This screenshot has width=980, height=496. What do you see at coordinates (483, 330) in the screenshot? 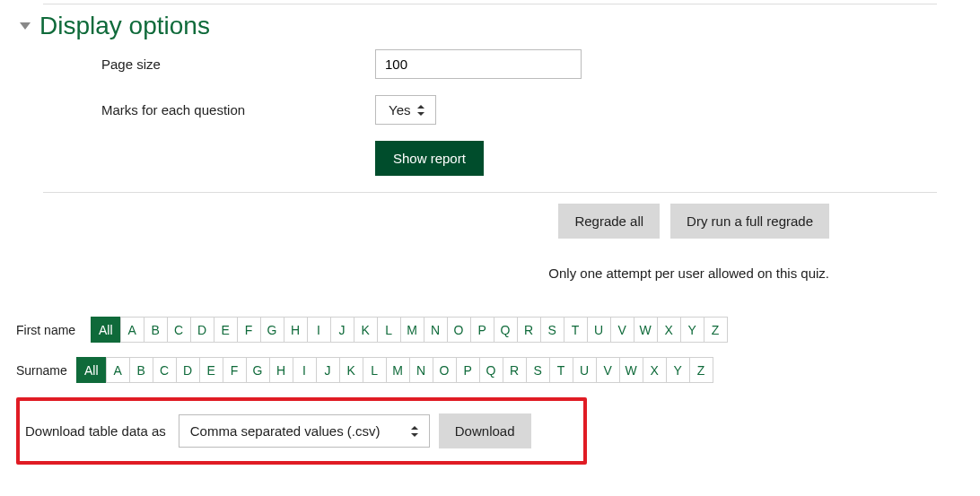
I see `first_name-filter-letter: P` at bounding box center [483, 330].